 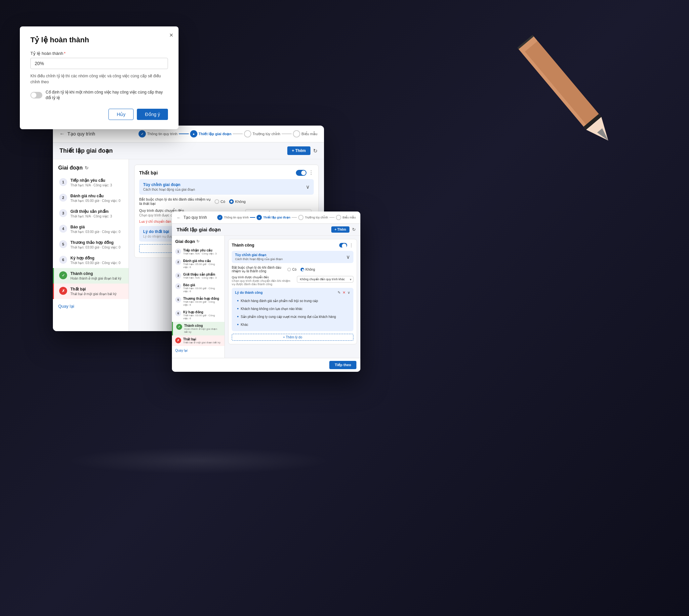 What do you see at coordinates (266, 296) in the screenshot?
I see `window-2-body: Giai đoạn ↻ 1 Tiếp nhận yêu cầu Thời hạn…` at bounding box center [266, 296].